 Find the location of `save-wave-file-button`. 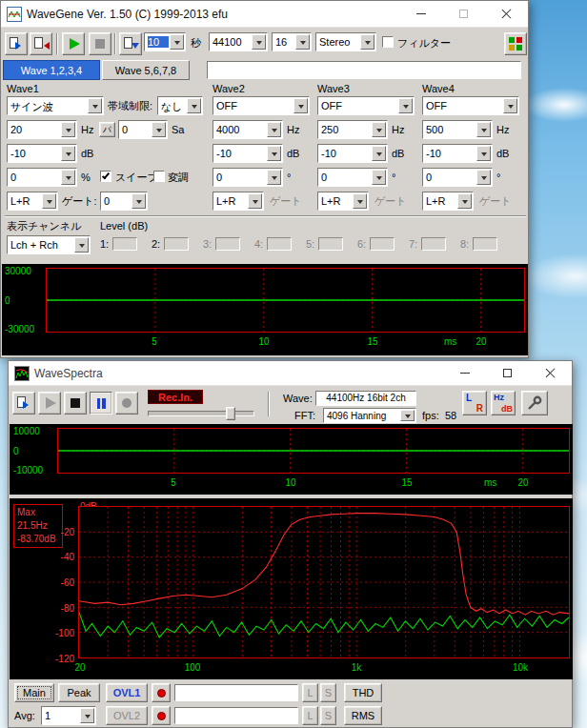

save-wave-file-button is located at coordinates (41, 44).